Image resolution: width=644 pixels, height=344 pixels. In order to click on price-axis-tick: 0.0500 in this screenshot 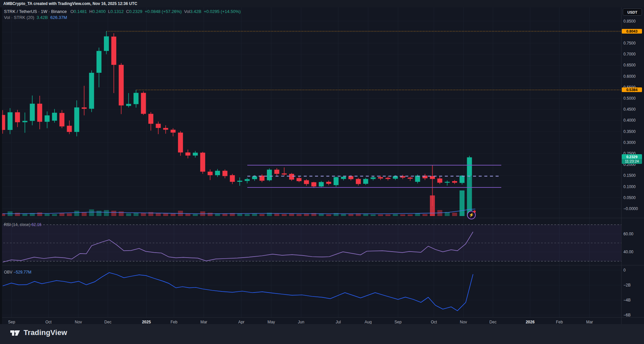, I will do `click(633, 198)`.